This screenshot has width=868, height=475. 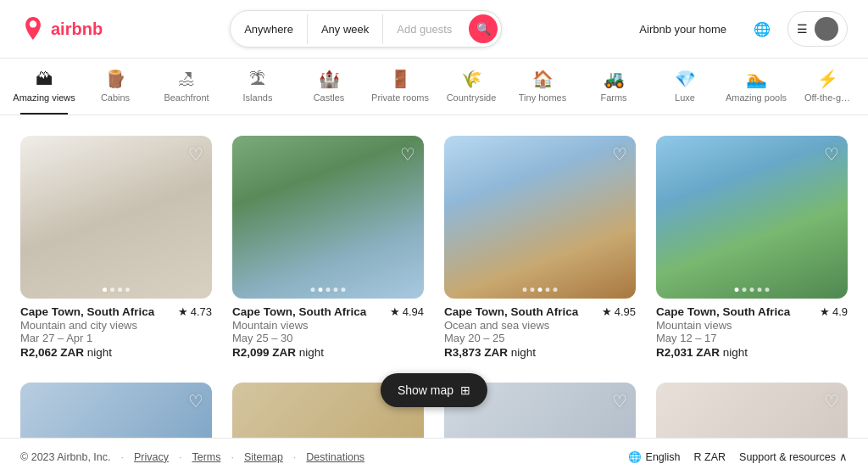 What do you see at coordinates (116, 249) in the screenshot?
I see `listing-card-1: ♡ Cape Town, South Africa ★ 4.73 Mountai…` at bounding box center [116, 249].